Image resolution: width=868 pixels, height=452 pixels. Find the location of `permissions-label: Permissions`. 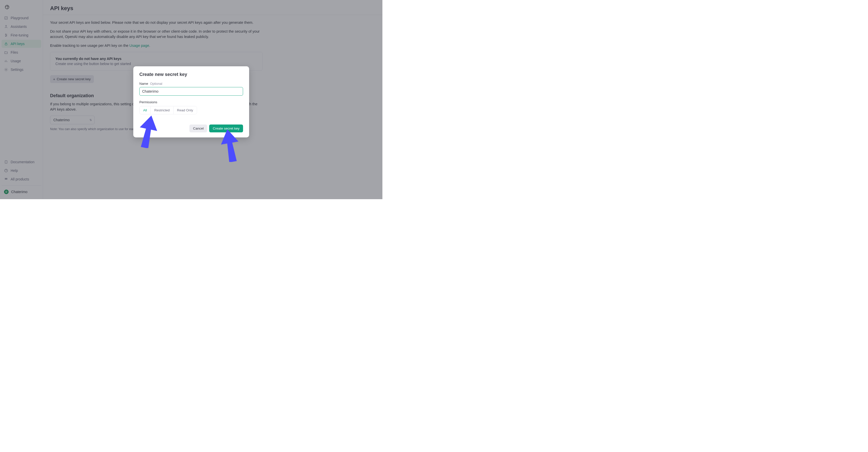

permissions-label: Permissions is located at coordinates (191, 102).